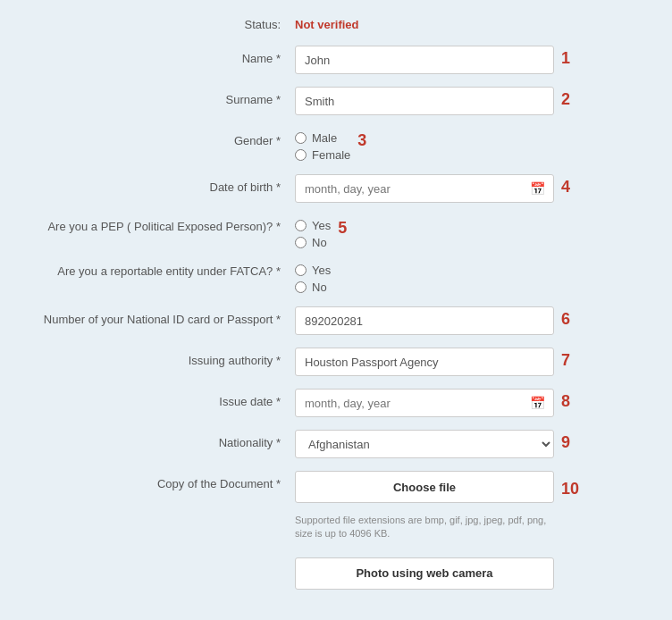 This screenshot has width=672, height=620. I want to click on pep-no-radio, so click(300, 243).